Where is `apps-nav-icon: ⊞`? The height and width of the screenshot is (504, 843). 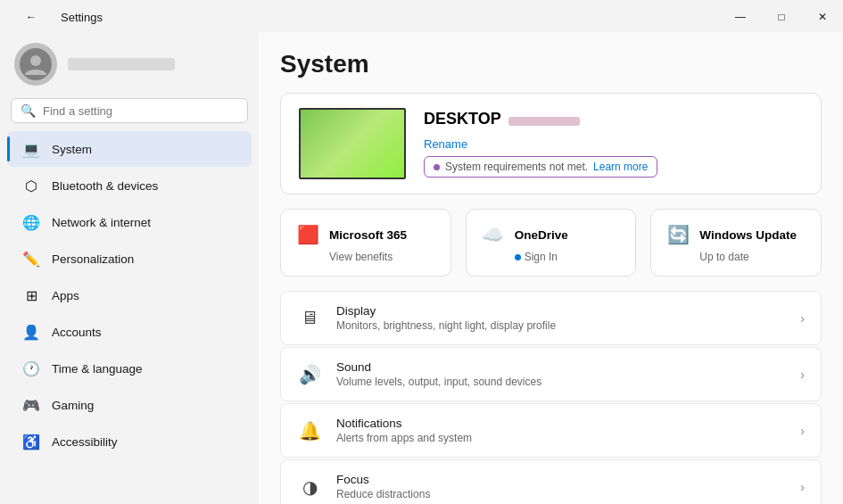 apps-nav-icon: ⊞ is located at coordinates (31, 295).